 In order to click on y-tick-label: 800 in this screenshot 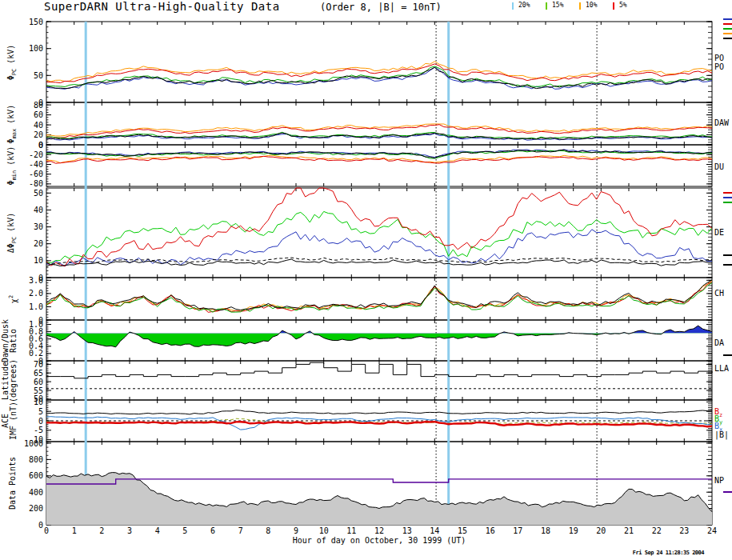, I will do `click(22, 459)`.